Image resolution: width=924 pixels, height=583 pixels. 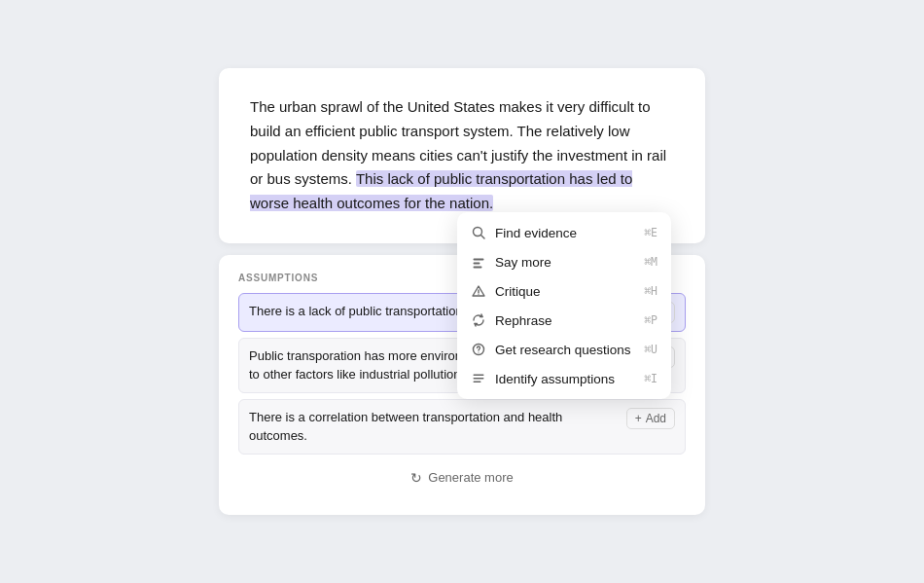 What do you see at coordinates (651, 291) in the screenshot?
I see `critique-shortcut: ⌘H` at bounding box center [651, 291].